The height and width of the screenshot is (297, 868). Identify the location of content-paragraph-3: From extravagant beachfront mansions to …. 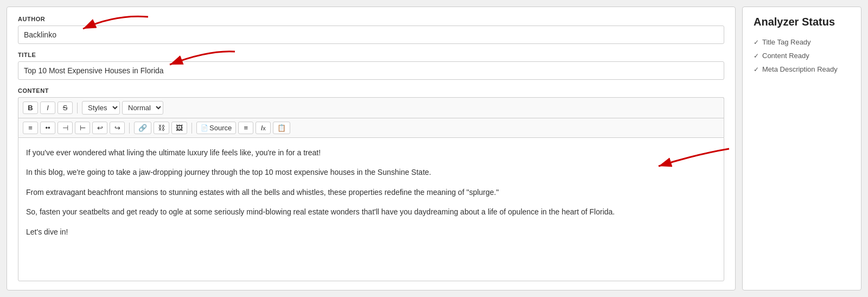
(371, 192).